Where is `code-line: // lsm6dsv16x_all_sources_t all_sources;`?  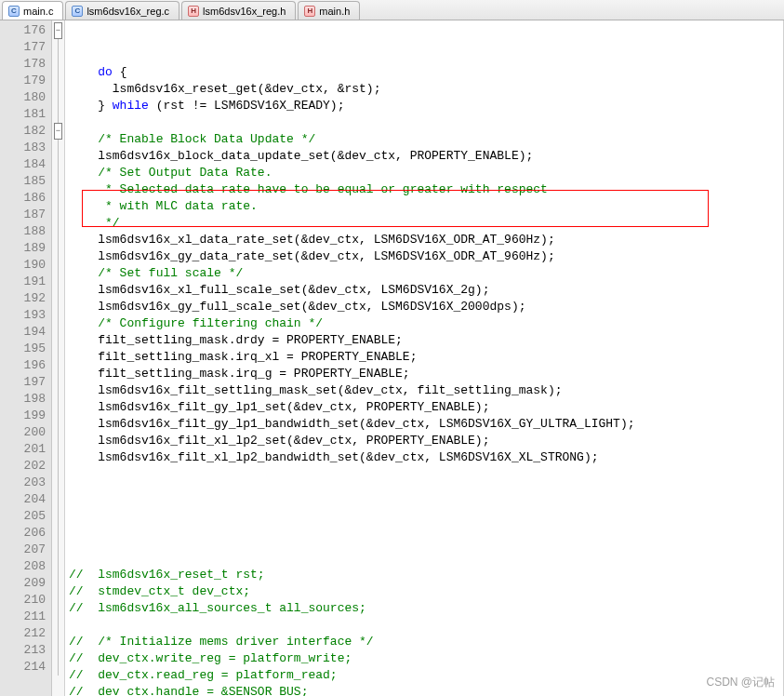
code-line: // lsm6dsv16x_all_sources_t all_sources; is located at coordinates (424, 609).